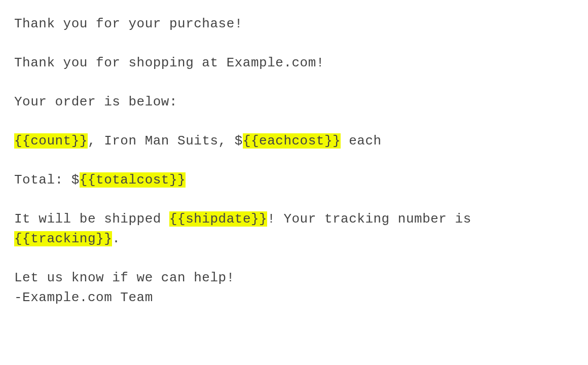 This screenshot has height=365, width=588. I want to click on line-item: {{count}}, Iron Man Suits, ${{eachcost}}…, so click(294, 141).